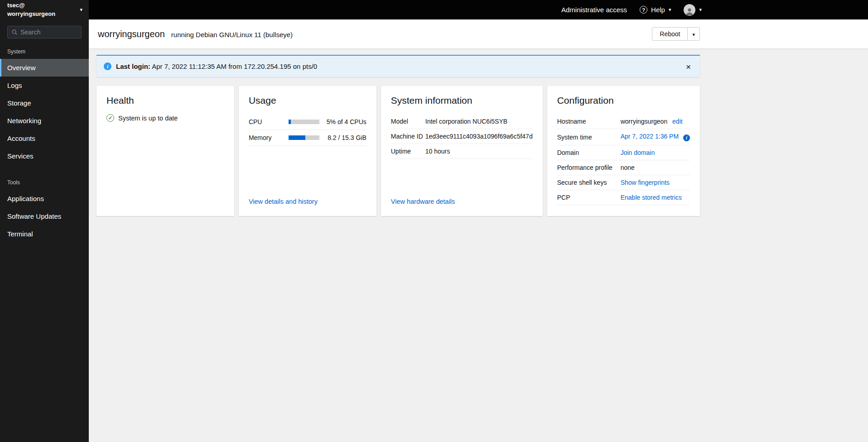  Describe the element at coordinates (44, 10) in the screenshot. I see `host-switcher: tsec@ worryingsurgeon ▾` at that location.